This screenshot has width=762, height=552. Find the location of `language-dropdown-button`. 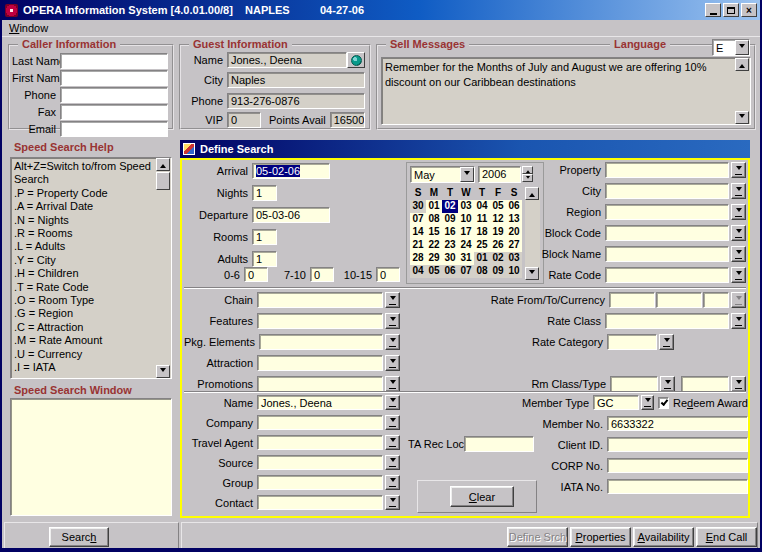

language-dropdown-button is located at coordinates (742, 48).